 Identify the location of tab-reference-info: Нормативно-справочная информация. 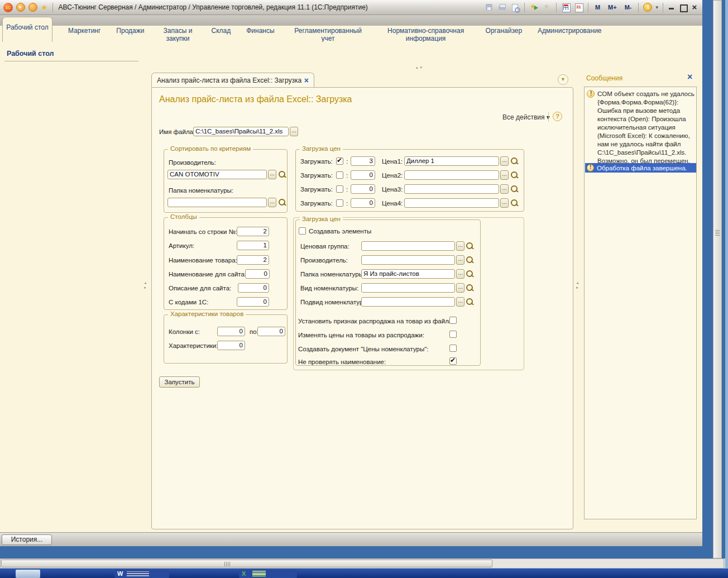
(426, 29).